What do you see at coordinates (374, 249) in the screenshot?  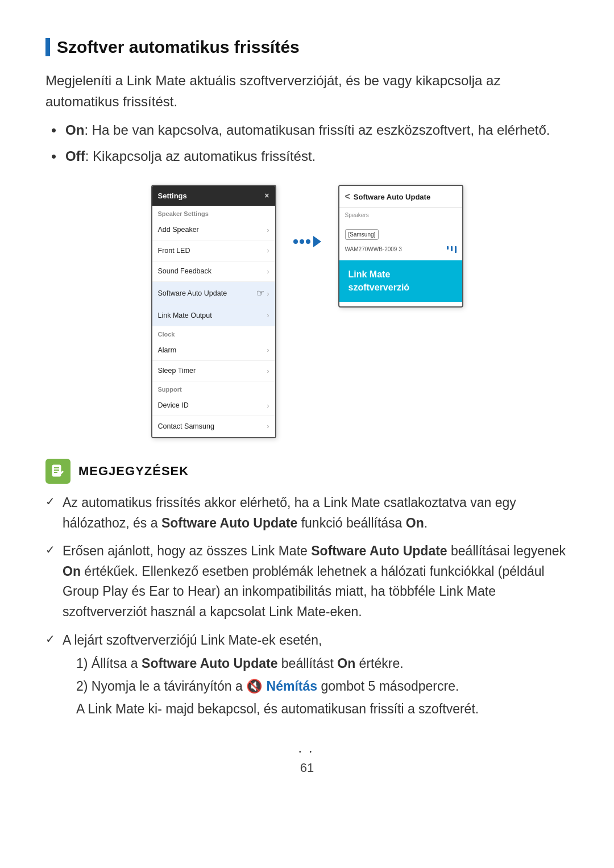 I see `device-name: WAM270WWB-2009 3` at bounding box center [374, 249].